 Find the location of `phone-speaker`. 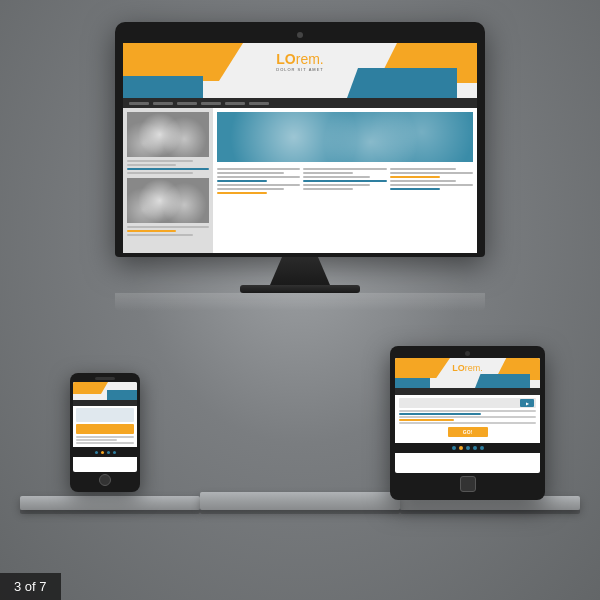

phone-speaker is located at coordinates (105, 378).